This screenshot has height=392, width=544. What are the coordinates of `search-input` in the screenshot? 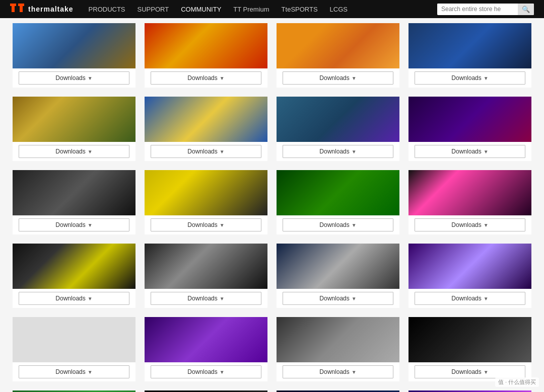 It's located at (478, 9).